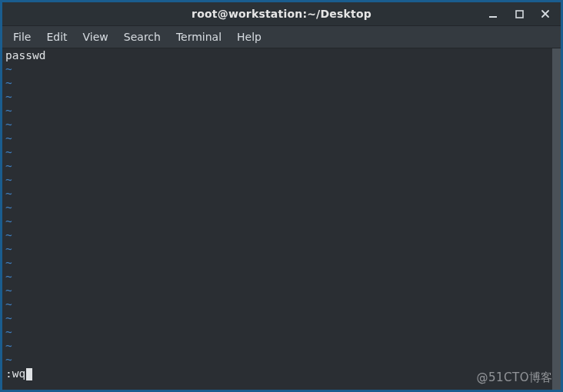  Describe the element at coordinates (278, 55) in the screenshot. I see `file-content-line: passwd` at that location.